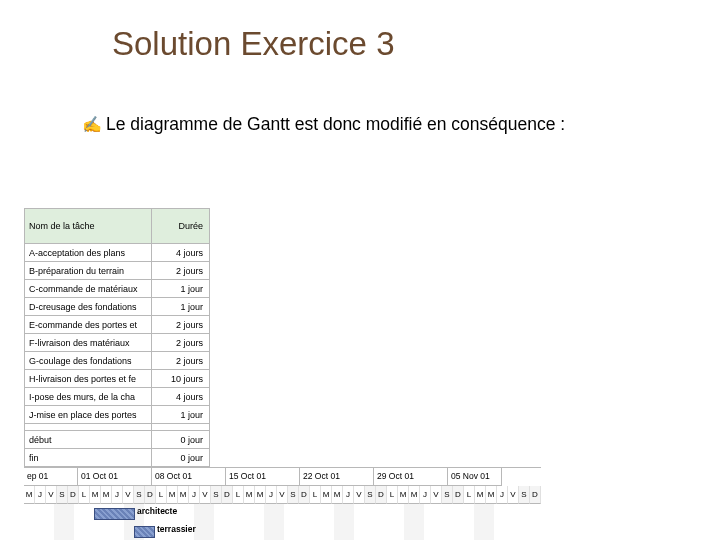 The image size is (720, 540). I want to click on week-header: 29 Oct 01, so click(411, 477).